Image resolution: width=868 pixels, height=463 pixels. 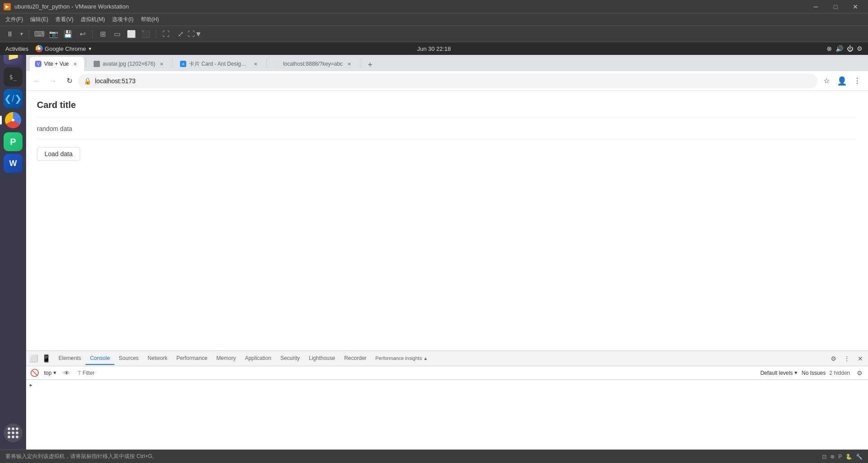 What do you see at coordinates (13, 433) in the screenshot?
I see `apps-grid-icon` at bounding box center [13, 433].